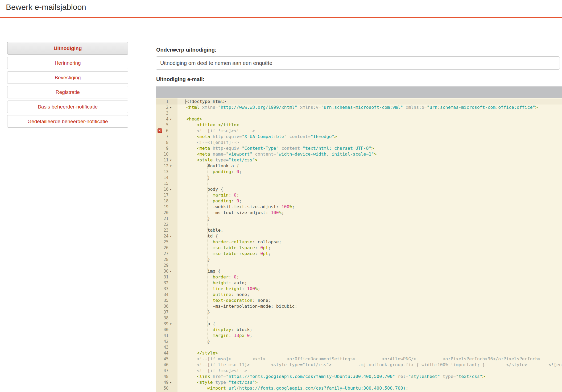 The width and height of the screenshot is (562, 392). Describe the element at coordinates (374, 242) in the screenshot. I see `code-text: border-collapse: collapse;` at that location.